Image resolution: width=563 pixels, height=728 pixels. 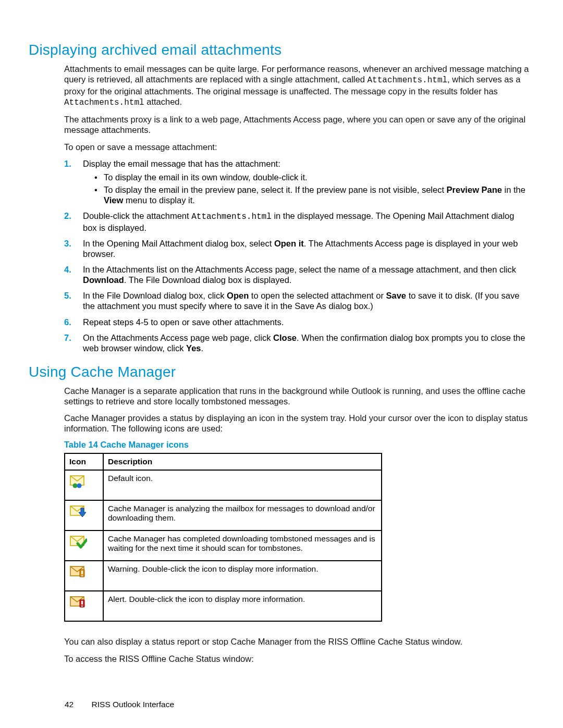 I want to click on text: Display the email message that has the a…, so click(x=181, y=164).